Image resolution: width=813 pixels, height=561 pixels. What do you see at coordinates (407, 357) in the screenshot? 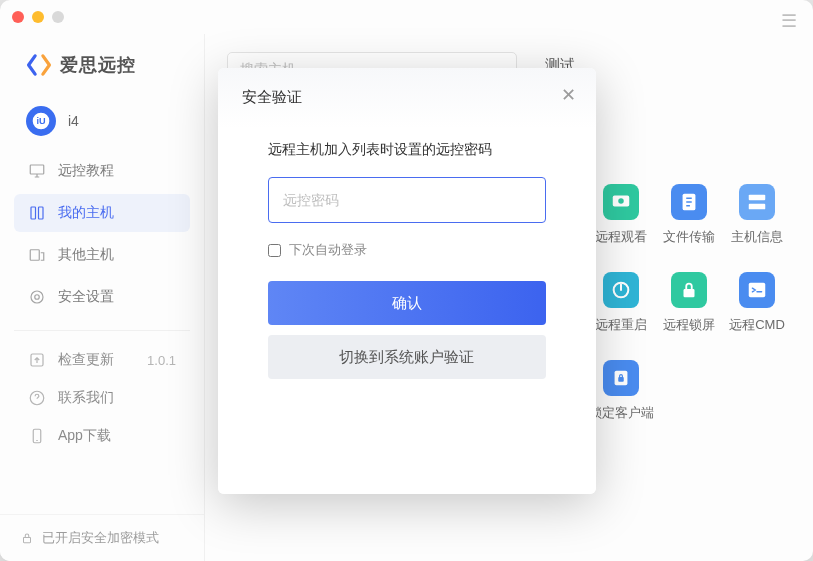
I see `switch-auth-button: 切换到系统账户验证` at bounding box center [407, 357].